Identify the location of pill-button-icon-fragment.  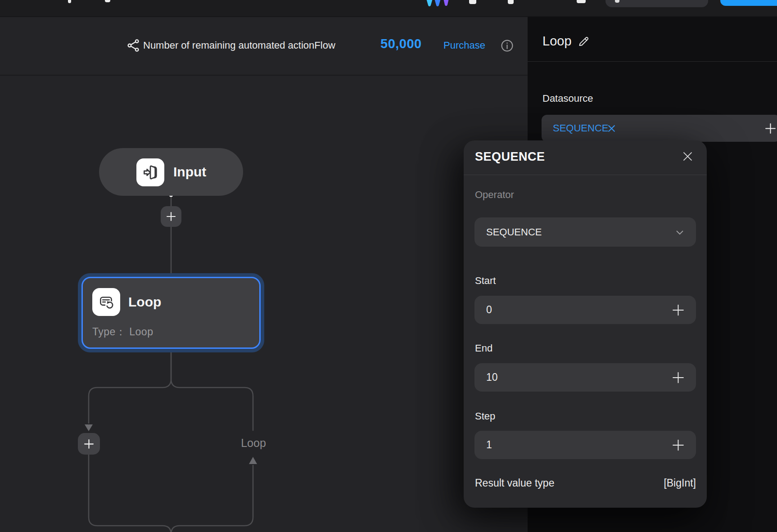
(617, 1).